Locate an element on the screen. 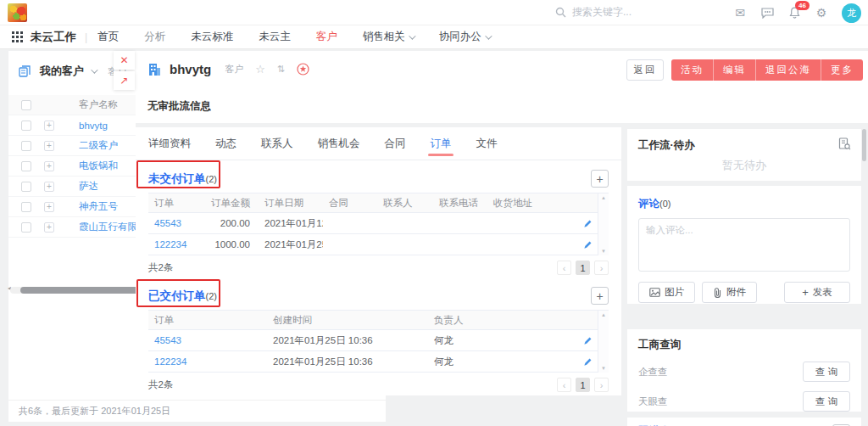  tab-activity: 动态 is located at coordinates (225, 144).